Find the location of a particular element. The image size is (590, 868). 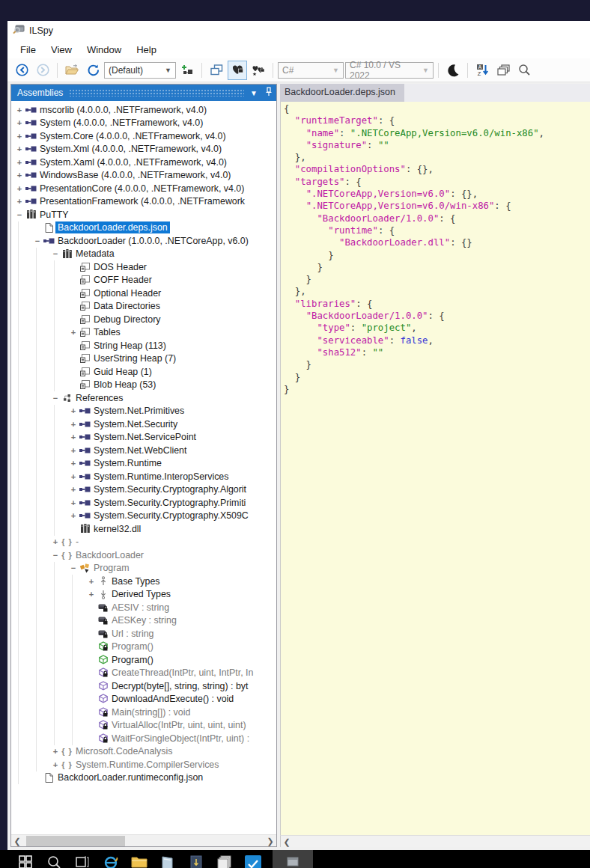

tree-item: kernel32.dll is located at coordinates (144, 529).